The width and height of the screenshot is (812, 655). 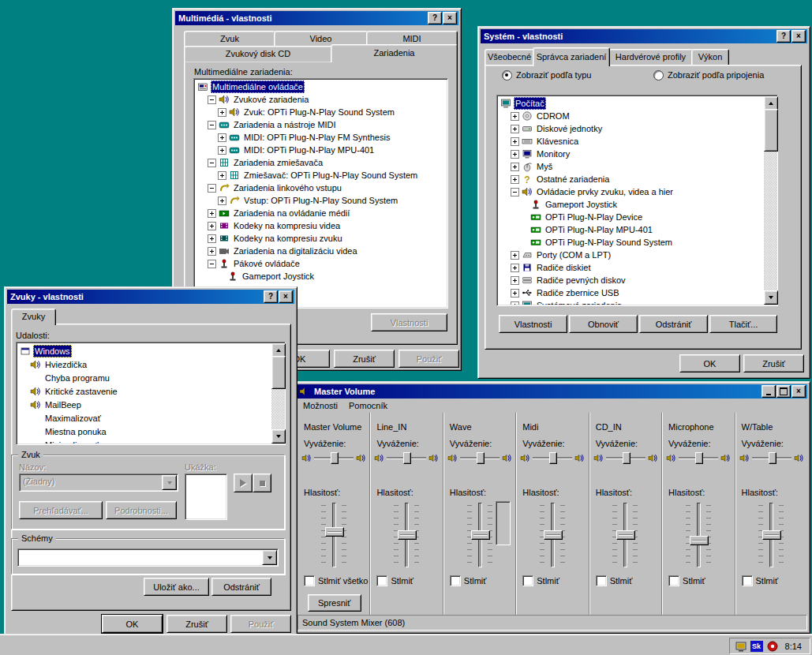 I want to click on tab-spravca-zariadeni: Správca zariadení, so click(x=571, y=57).